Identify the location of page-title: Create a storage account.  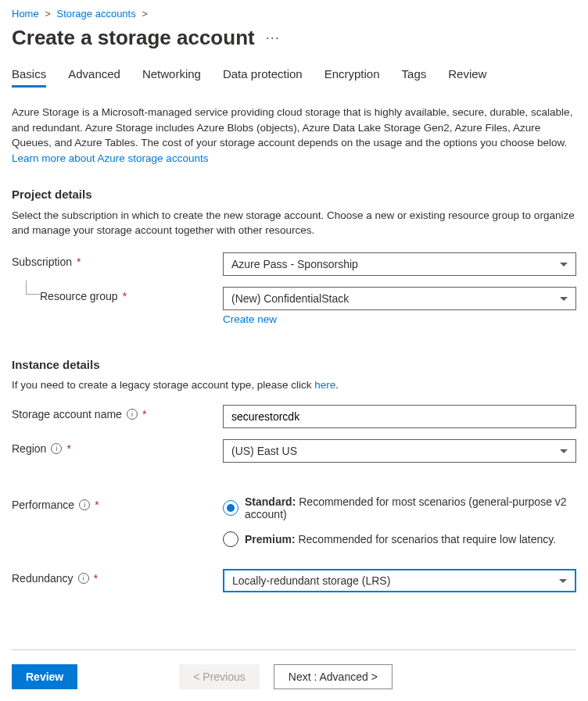
(133, 38).